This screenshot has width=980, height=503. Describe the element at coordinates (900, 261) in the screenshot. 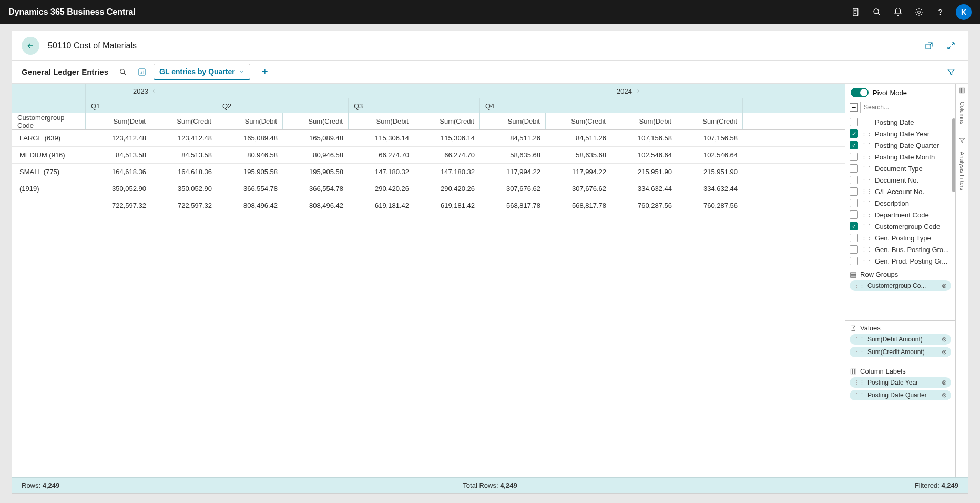

I see `field-item: ⋮⋮Gen. Prod. Posting Gr...` at that location.